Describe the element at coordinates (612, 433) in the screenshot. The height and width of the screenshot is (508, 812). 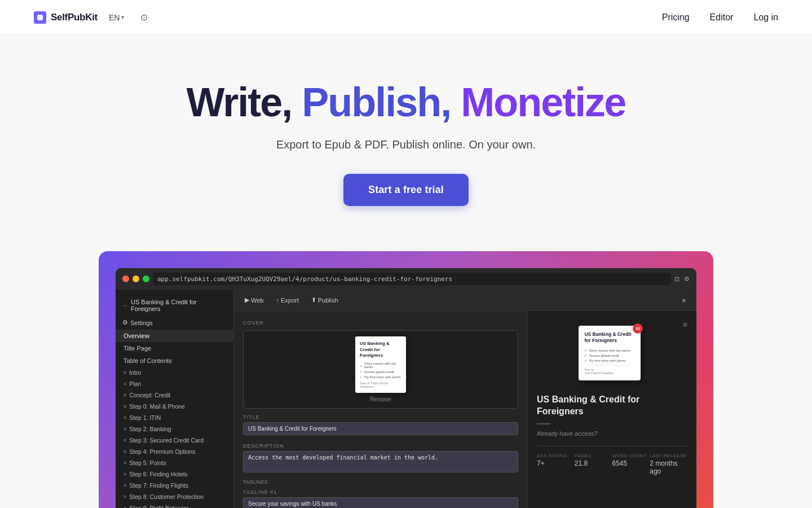
I see `preview-access-text: Already have access?` at that location.